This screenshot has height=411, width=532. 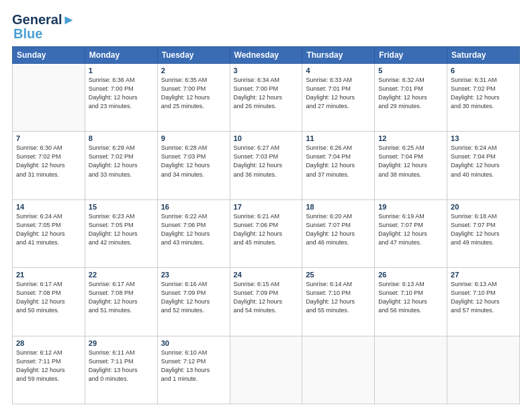 What do you see at coordinates (121, 98) in the screenshot?
I see `day-cell: 1Sunrise: 6:36 AM Sunset: 7:00 PM Daylig…` at bounding box center [121, 98].